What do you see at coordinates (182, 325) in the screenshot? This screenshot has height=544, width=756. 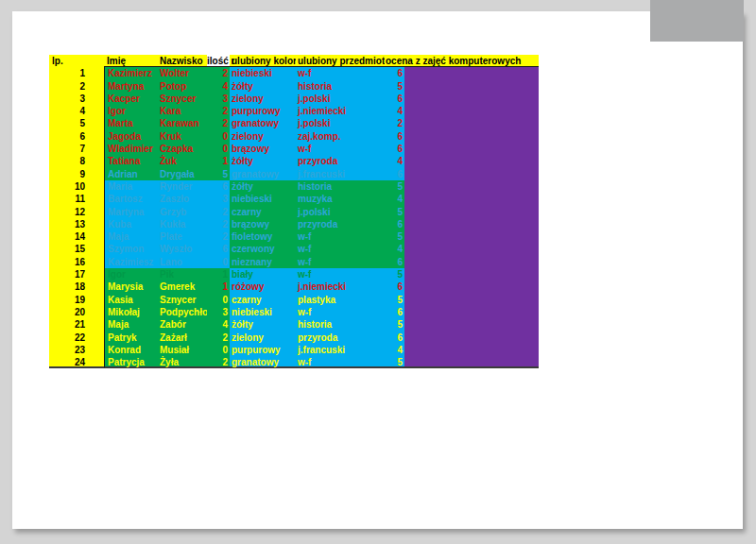 I see `cell-nazwisko: Zabór` at bounding box center [182, 325].